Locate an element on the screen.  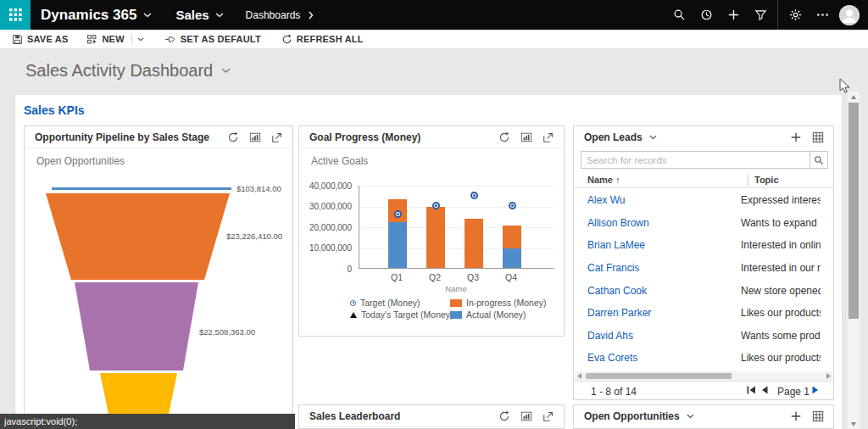
bar-Q4 is located at coordinates (512, 247).